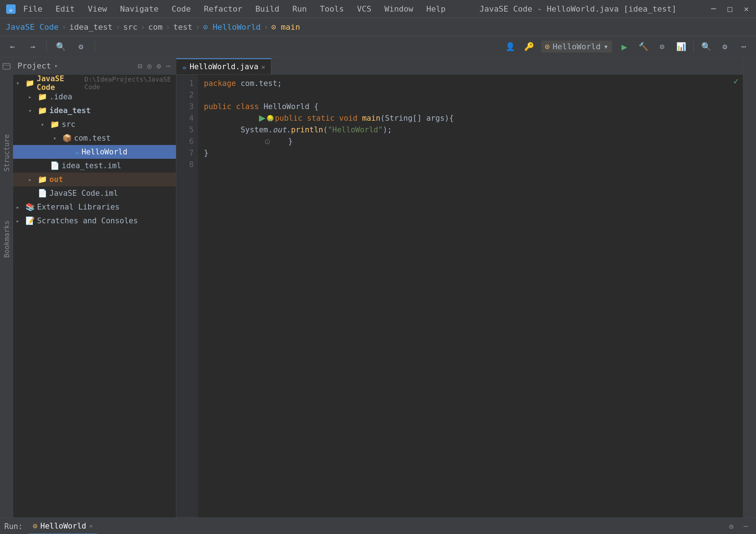  I want to click on breadcrumb-test: test, so click(183, 27).